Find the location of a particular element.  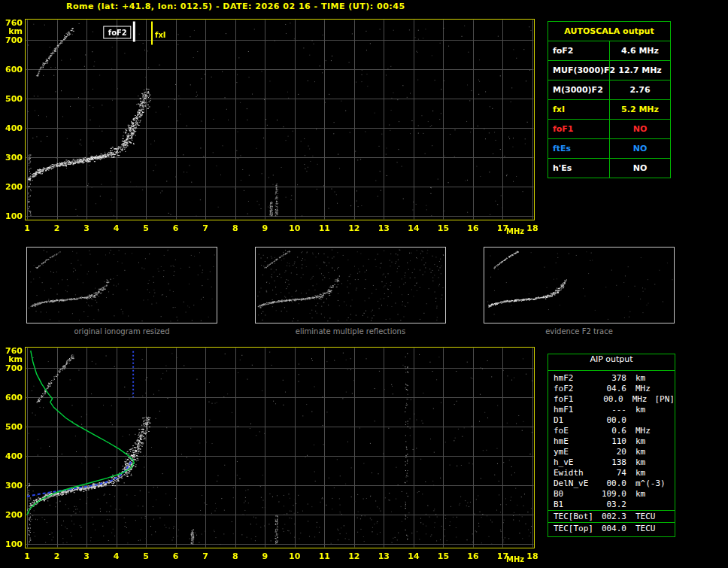

aip-param-name: hmE is located at coordinates (572, 442).